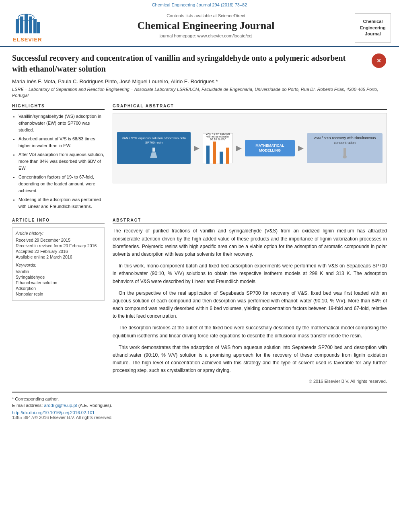 The height and width of the screenshot is (532, 399). Describe the element at coordinates (58, 107) in the screenshot. I see `highlights-label: HIGHLIGHTS` at that location.